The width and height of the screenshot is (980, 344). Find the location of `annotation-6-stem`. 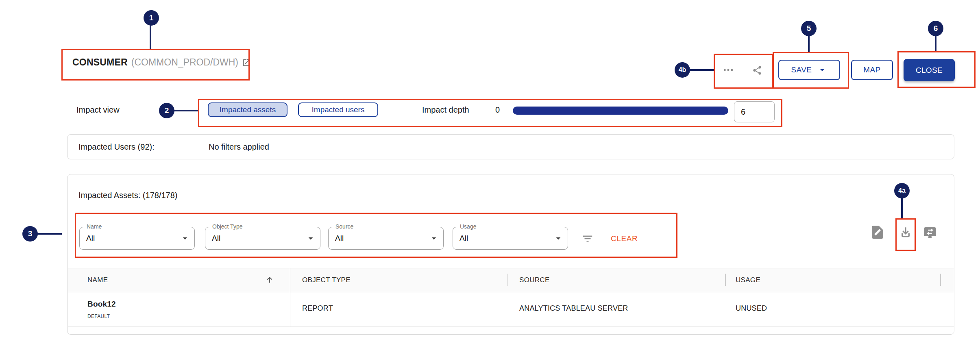

annotation-6-stem is located at coordinates (936, 43).